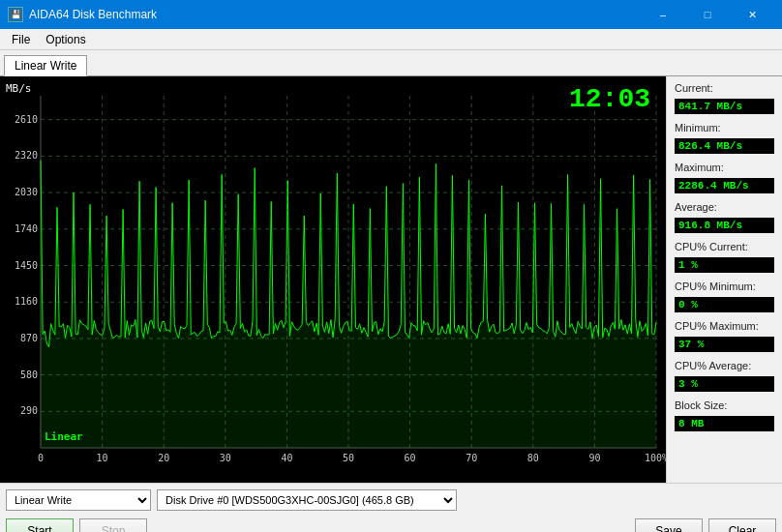 This screenshot has width=782, height=532. What do you see at coordinates (724, 186) in the screenshot?
I see `maximum-value: 2286.4 MB/s` at bounding box center [724, 186].